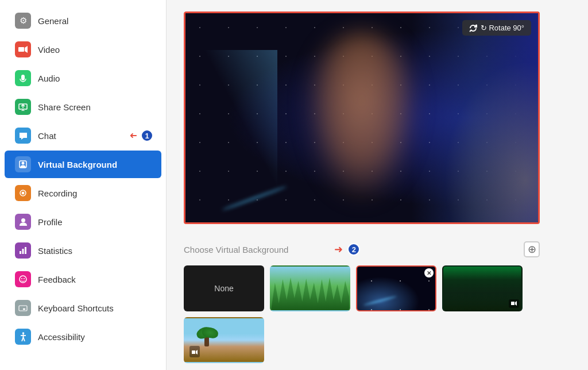 The image size is (588, 370). What do you see at coordinates (23, 279) in the screenshot?
I see `feedback-icon` at bounding box center [23, 279].